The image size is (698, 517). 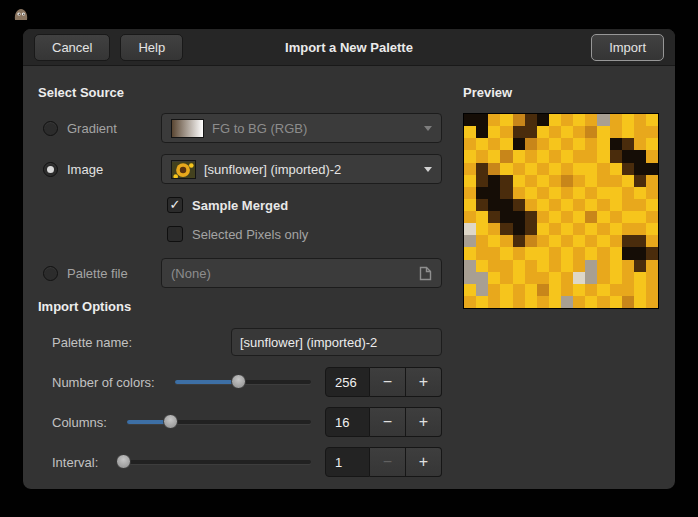 What do you see at coordinates (272, 170) in the screenshot?
I see `image-combobox-value: [sunflower] (imported)-2` at bounding box center [272, 170].